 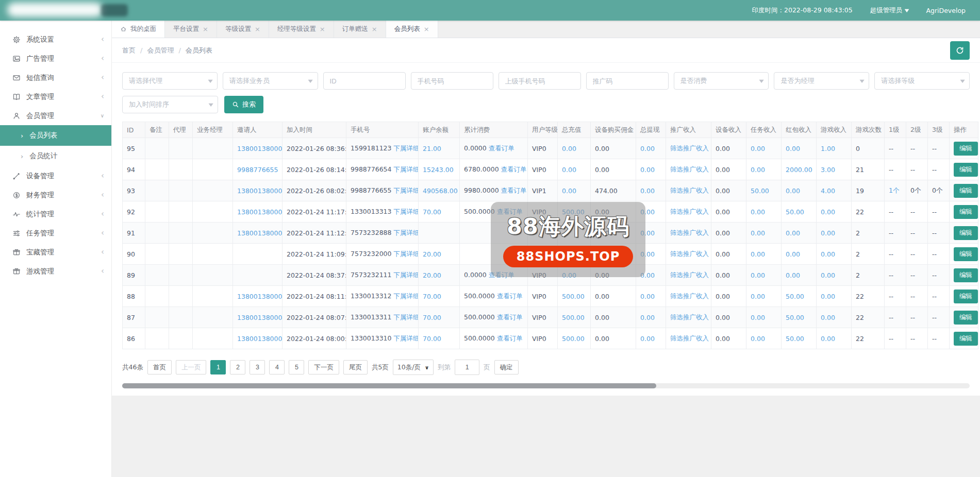 I want to click on user-role-dropdown: 超级管理员 ▼, so click(x=890, y=10).